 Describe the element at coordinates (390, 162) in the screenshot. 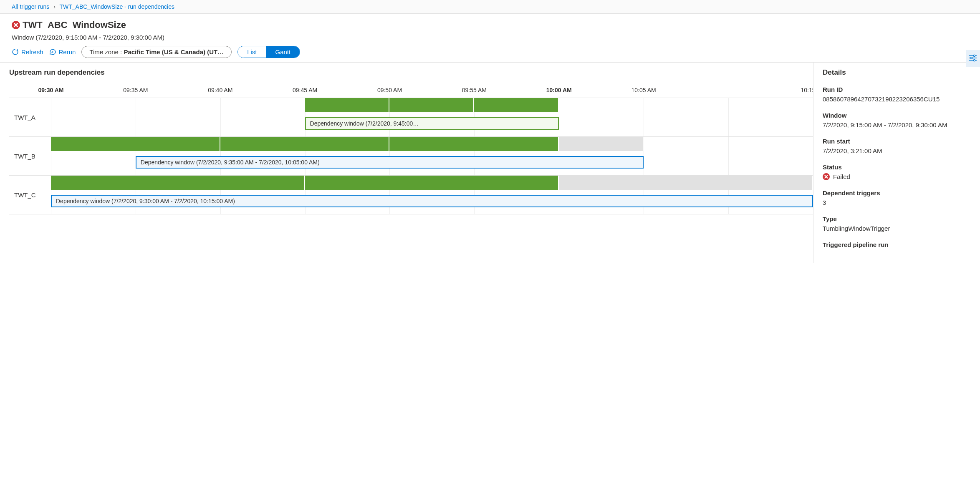

I see `dependency-window: Dependency window (7/2/2020, 9:35:00 AM …` at that location.